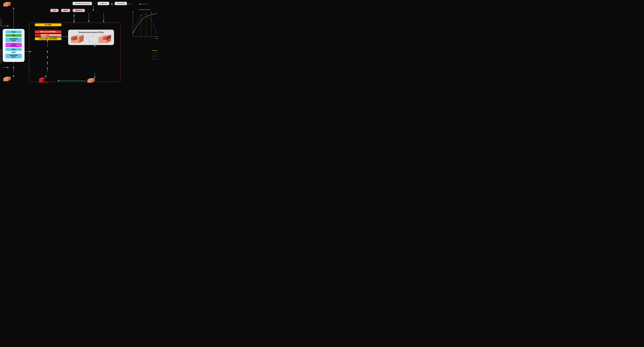 This screenshot has height=347, width=644. I want to click on chart-y-label: correlation precision, so click(144, 10).